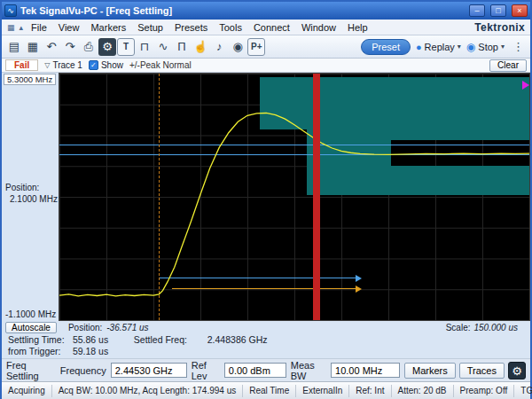 Image resolution: width=532 pixels, height=399 pixels. What do you see at coordinates (11, 27) in the screenshot?
I see `mdi-window-icon: ▦` at bounding box center [11, 27].